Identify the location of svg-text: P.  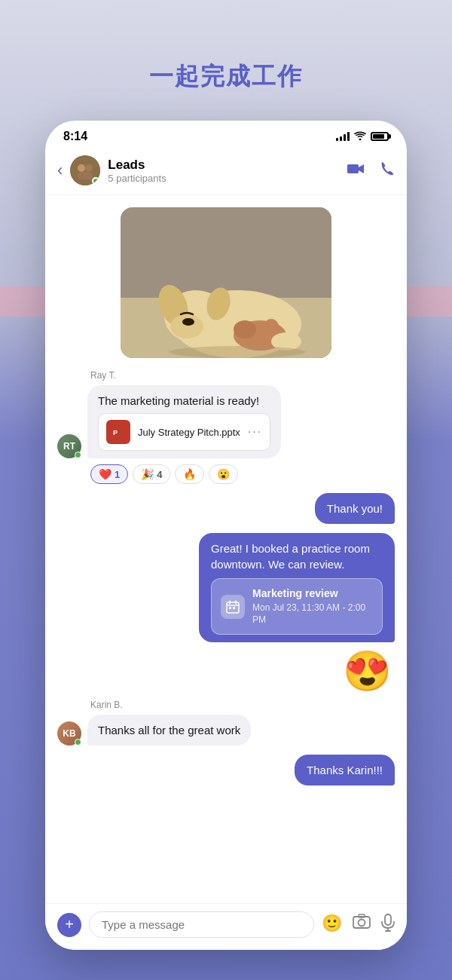
(115, 433).